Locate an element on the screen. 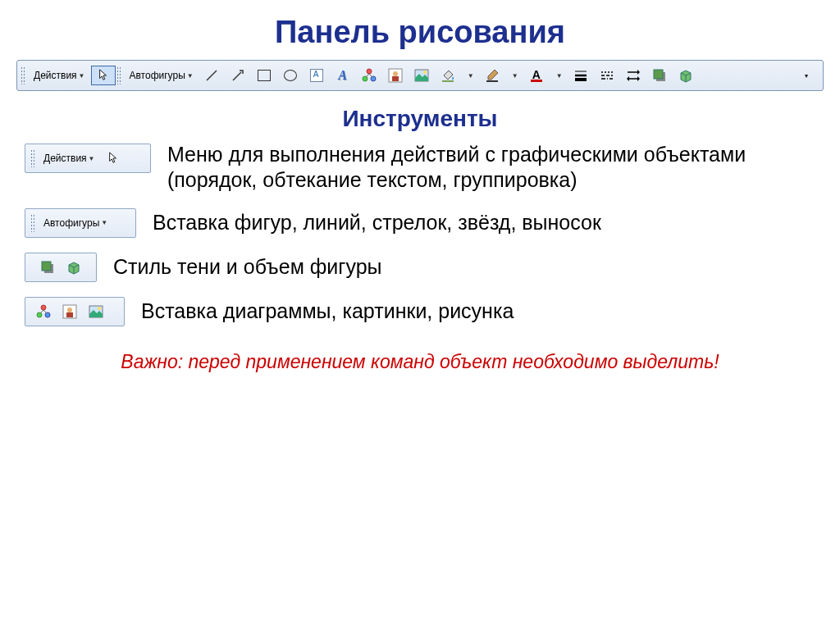  line-button is located at coordinates (212, 75).